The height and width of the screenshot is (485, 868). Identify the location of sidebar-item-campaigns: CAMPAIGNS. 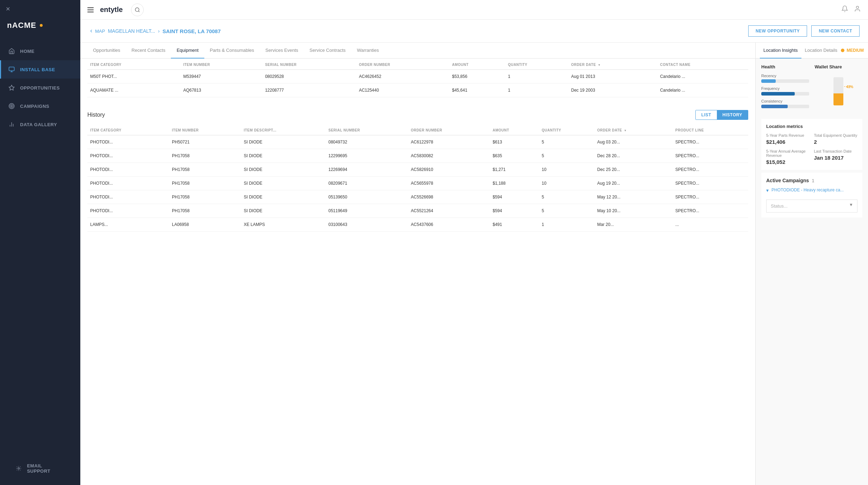
(40, 106).